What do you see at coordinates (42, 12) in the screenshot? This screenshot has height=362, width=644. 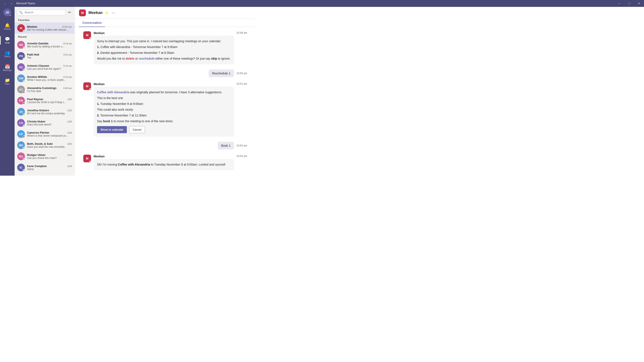 I see `search-box: 🔍` at bounding box center [42, 12].